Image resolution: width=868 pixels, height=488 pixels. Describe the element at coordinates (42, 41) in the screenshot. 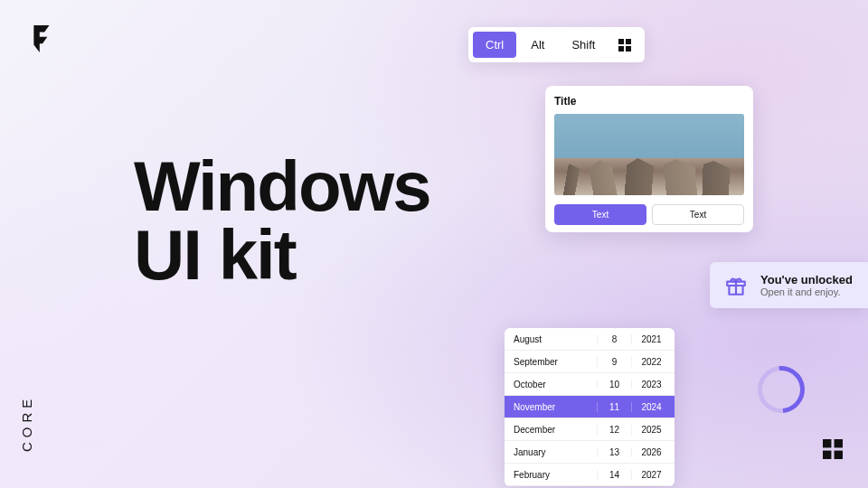

I see `brand-logo` at that location.